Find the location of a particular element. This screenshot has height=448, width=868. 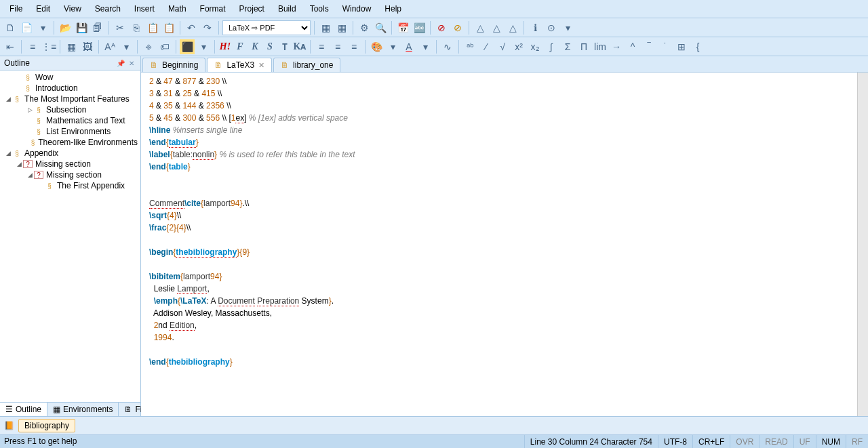

italic-icon: K is located at coordinates (255, 47).